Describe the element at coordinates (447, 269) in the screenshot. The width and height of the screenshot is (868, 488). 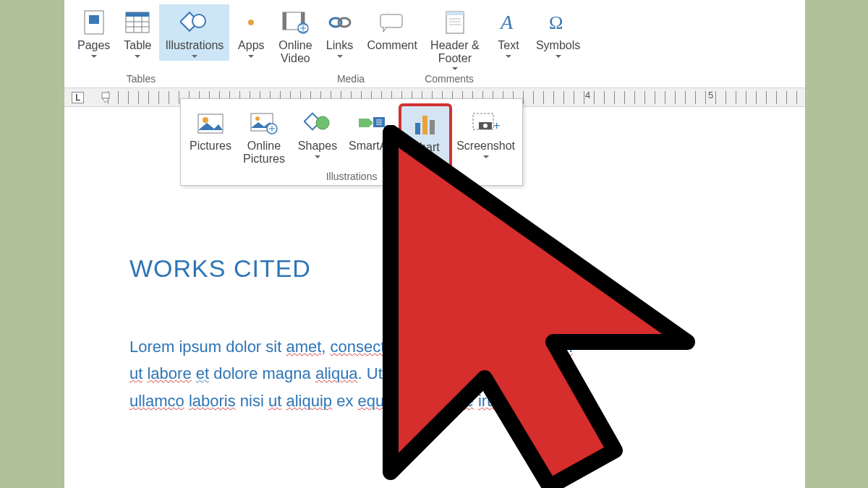
I see `heading-works-cited: WORKS CITED` at that location.